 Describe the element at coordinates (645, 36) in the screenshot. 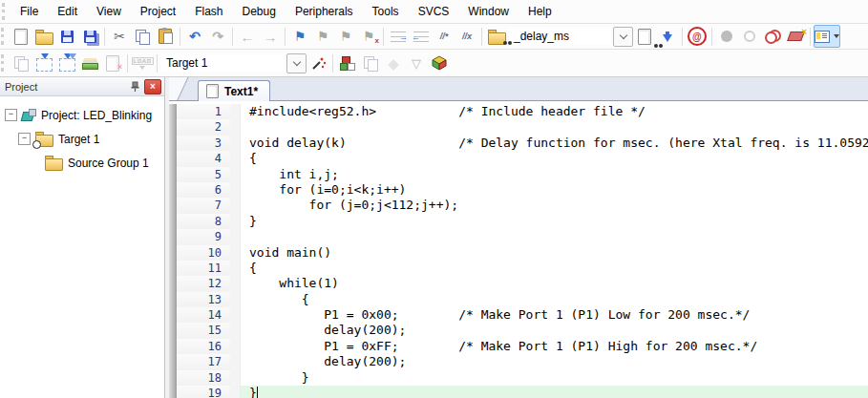

I see `find-in-files-dialog-button` at that location.